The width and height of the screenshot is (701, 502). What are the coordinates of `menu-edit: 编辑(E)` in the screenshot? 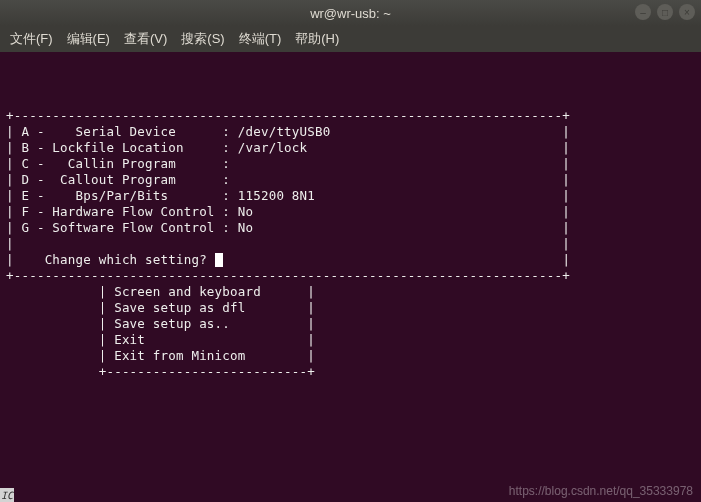 It's located at (88, 39).